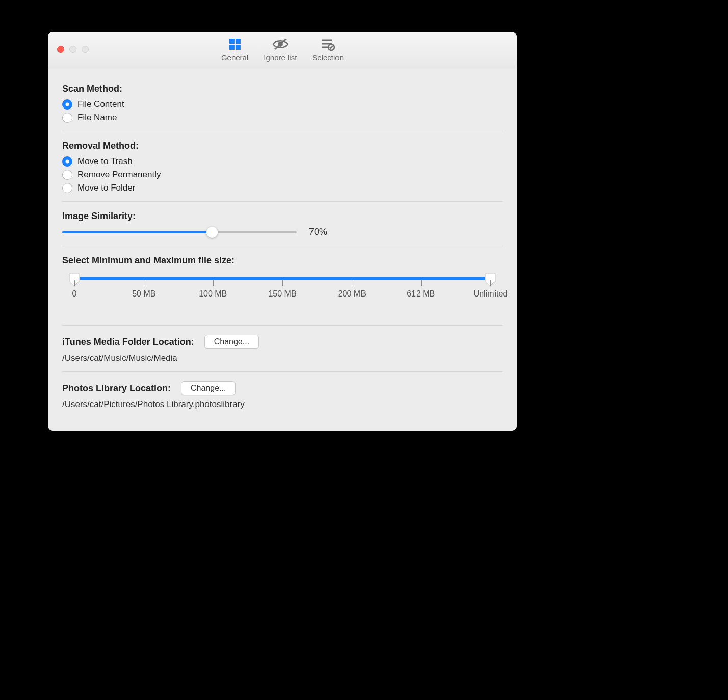 The image size is (728, 700). What do you see at coordinates (318, 232) in the screenshot?
I see `similarity-value: 70%` at bounding box center [318, 232].